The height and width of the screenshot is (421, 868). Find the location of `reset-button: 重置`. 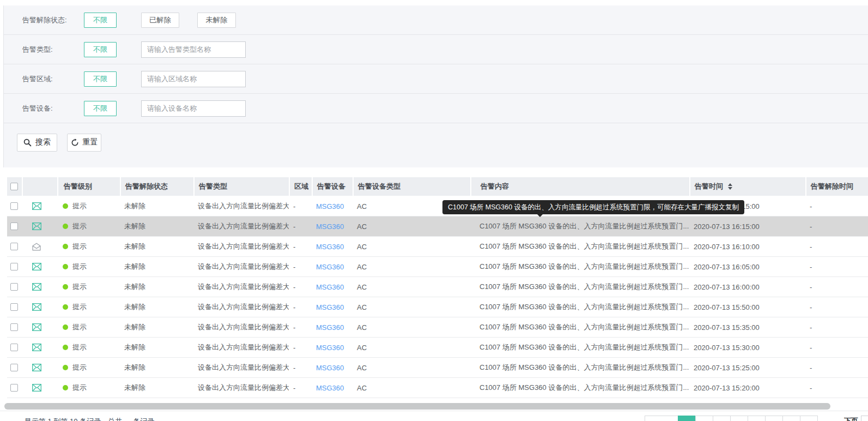

reset-button: 重置 is located at coordinates (84, 143).